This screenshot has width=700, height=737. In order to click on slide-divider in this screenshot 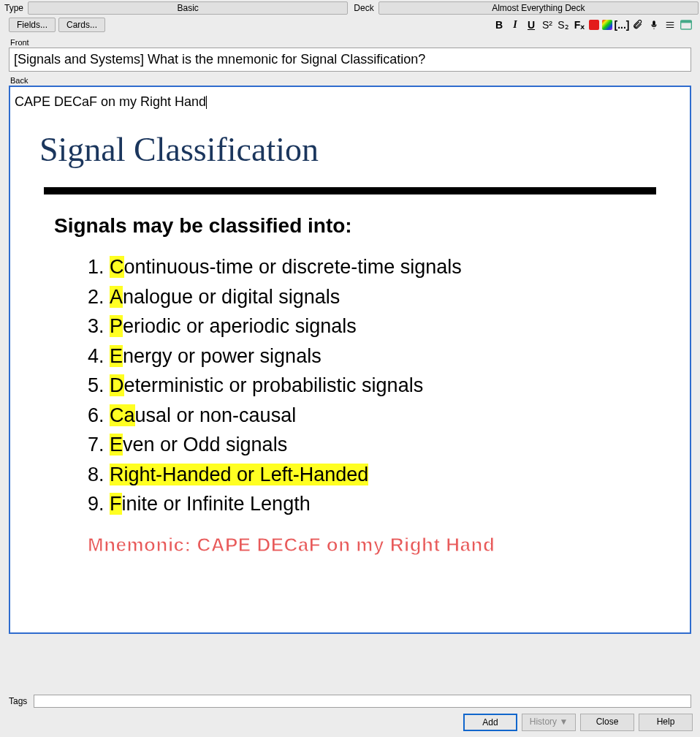, I will do `click(350, 191)`.